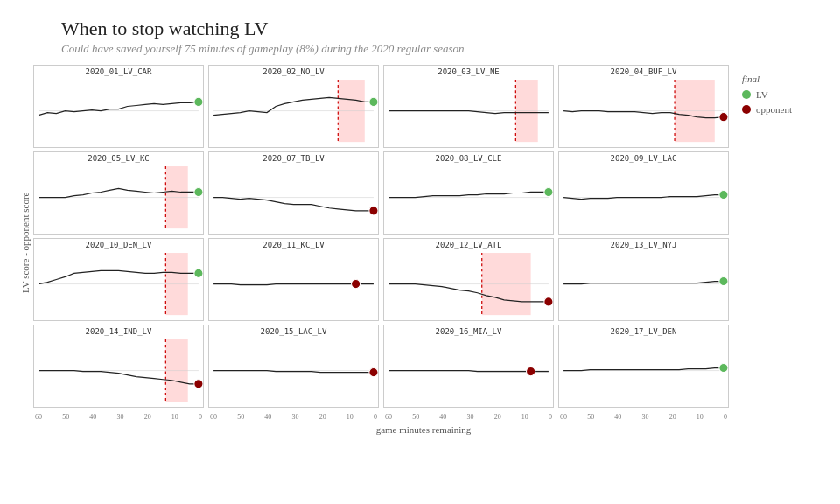 This screenshot has width=840, height=504. Describe the element at coordinates (469, 416) in the screenshot. I see `x-axis-2: 6050403020100` at that location.